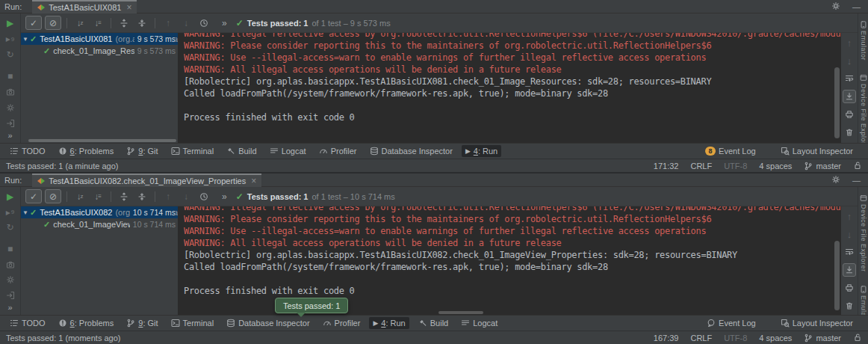  What do you see at coordinates (864, 40) in the screenshot?
I see `tool-window-button-emulator: Emulator` at bounding box center [864, 40].